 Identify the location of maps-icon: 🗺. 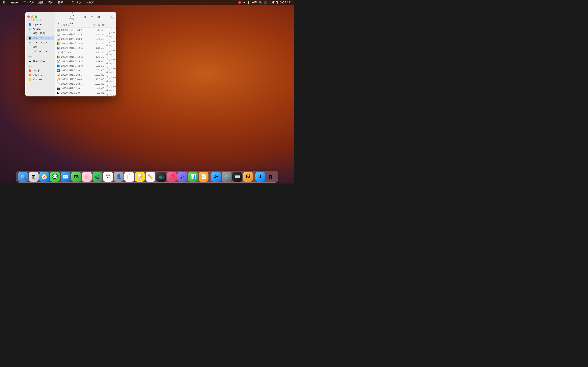
(76, 177).